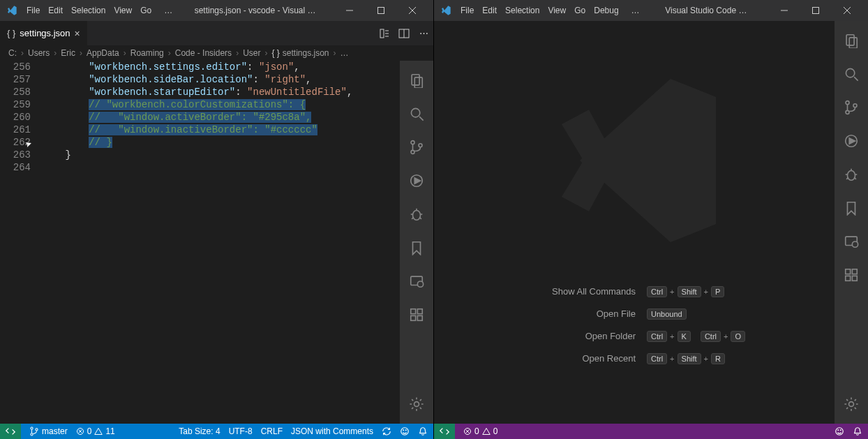  I want to click on language-mode: JSON with Comments, so click(332, 431).